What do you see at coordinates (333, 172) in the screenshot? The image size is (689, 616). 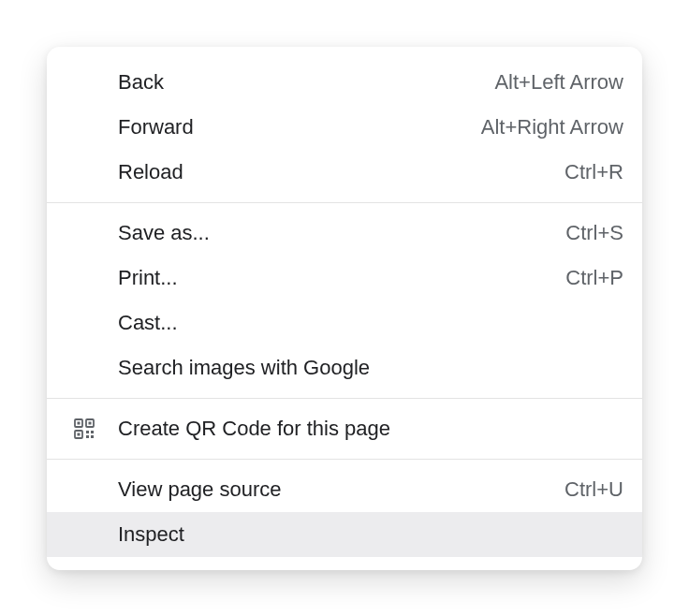 I see `menu-item-label: Reload` at bounding box center [333, 172].